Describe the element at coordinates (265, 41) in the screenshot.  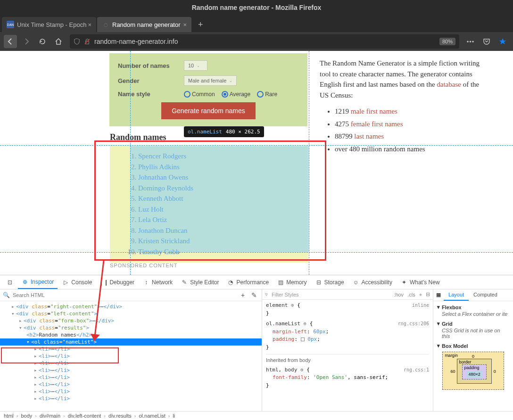
I see `url-bar: random-name-generator.info 80%` at that location.